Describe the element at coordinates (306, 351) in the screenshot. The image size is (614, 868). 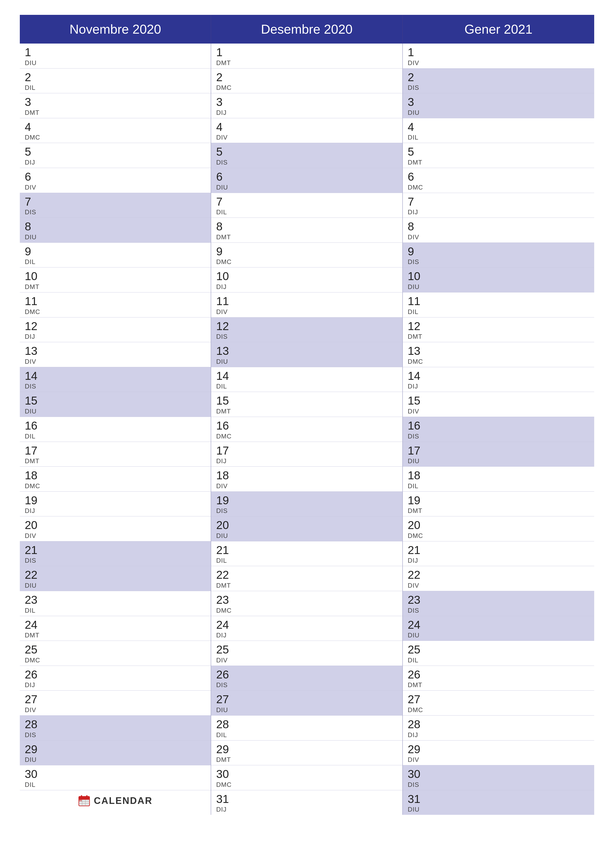
I see `day-number: 13` at that location.